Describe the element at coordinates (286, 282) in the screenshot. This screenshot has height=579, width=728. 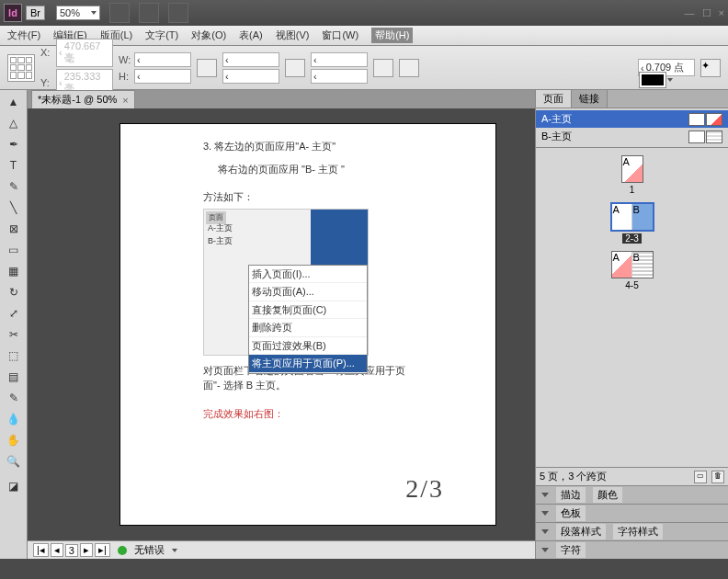
I see `embedded-screenshot: 页面 A-主页 B-主页 插入页面(I)... 移动页面(A)... 直接复制页…` at that location.